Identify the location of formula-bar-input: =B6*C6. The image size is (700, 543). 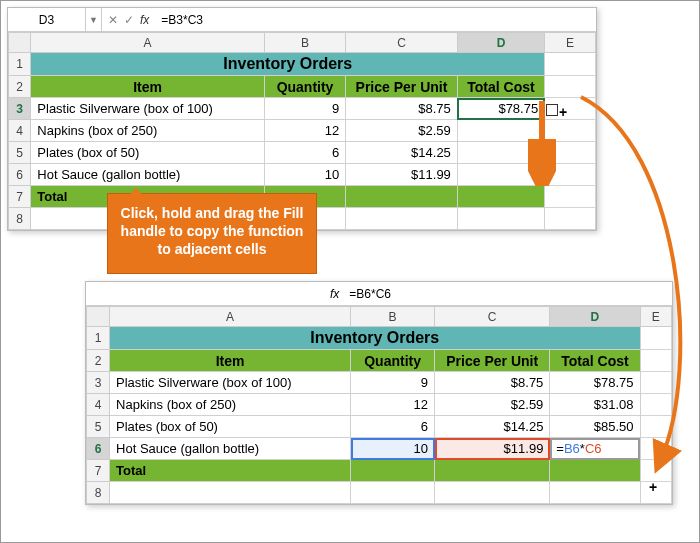
(508, 294).